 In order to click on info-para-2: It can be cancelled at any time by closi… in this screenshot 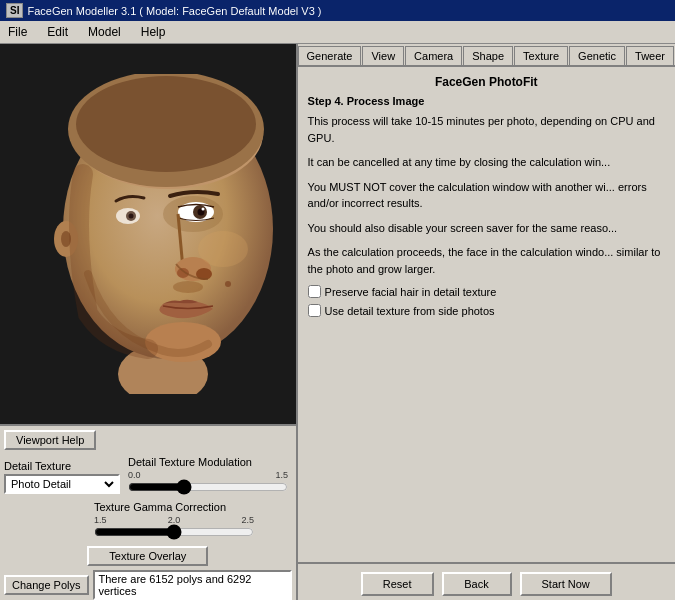, I will do `click(486, 162)`.